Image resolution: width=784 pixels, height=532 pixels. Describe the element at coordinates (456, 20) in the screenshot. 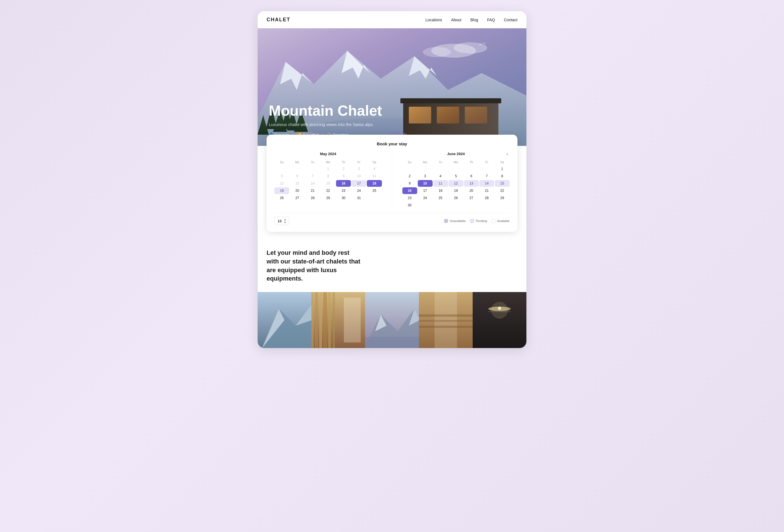

I see `nav-about: About` at that location.